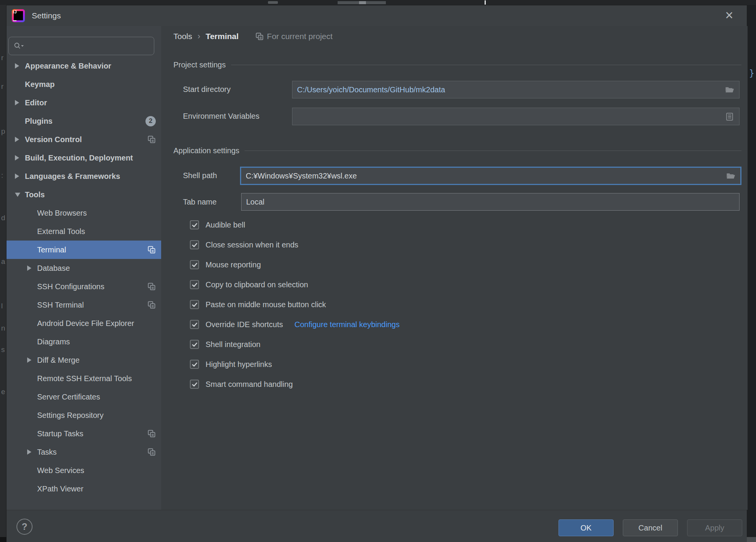  What do you see at coordinates (36, 103) in the screenshot?
I see `sidebar-item-label: Editor` at bounding box center [36, 103].